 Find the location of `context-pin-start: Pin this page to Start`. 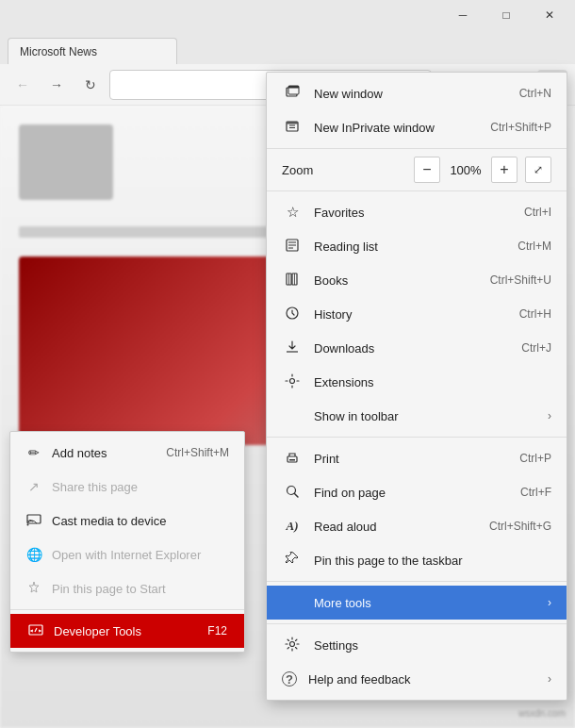

context-pin-start: Pin this page to Start is located at coordinates (127, 588).